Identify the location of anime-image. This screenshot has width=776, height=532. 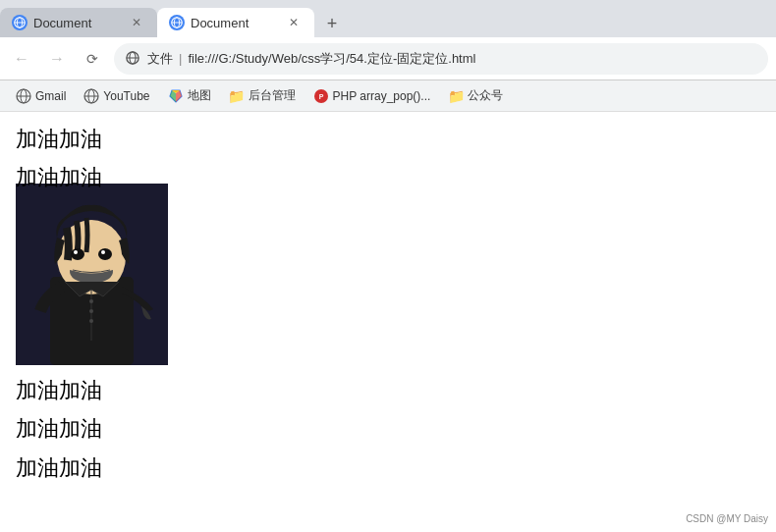
(92, 275).